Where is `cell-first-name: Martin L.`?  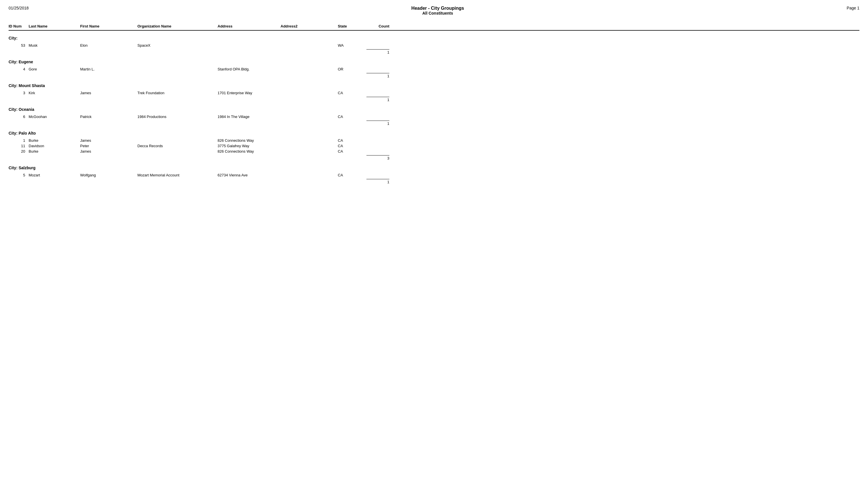
cell-first-name: Martin L. is located at coordinates (109, 69).